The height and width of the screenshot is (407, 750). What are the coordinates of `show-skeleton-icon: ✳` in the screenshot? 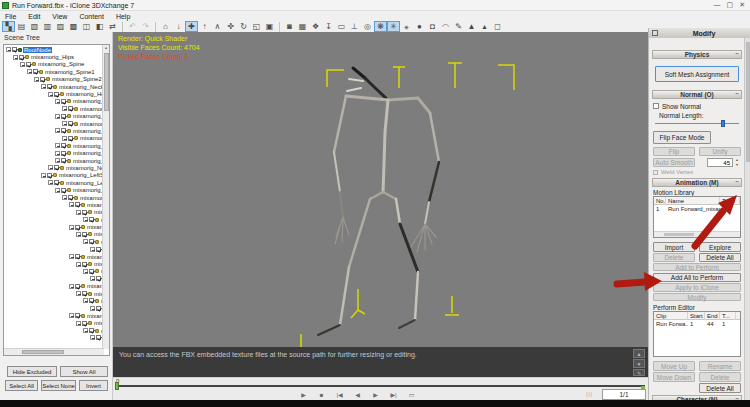 It's located at (394, 26).